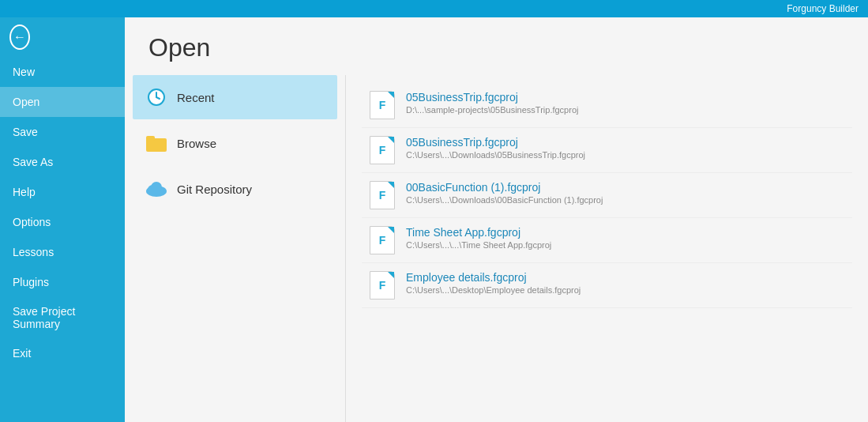  Describe the element at coordinates (607, 240) in the screenshot. I see `file-item-3: F Time Sheet App.fgcproj C:\Users\...\..…` at that location.